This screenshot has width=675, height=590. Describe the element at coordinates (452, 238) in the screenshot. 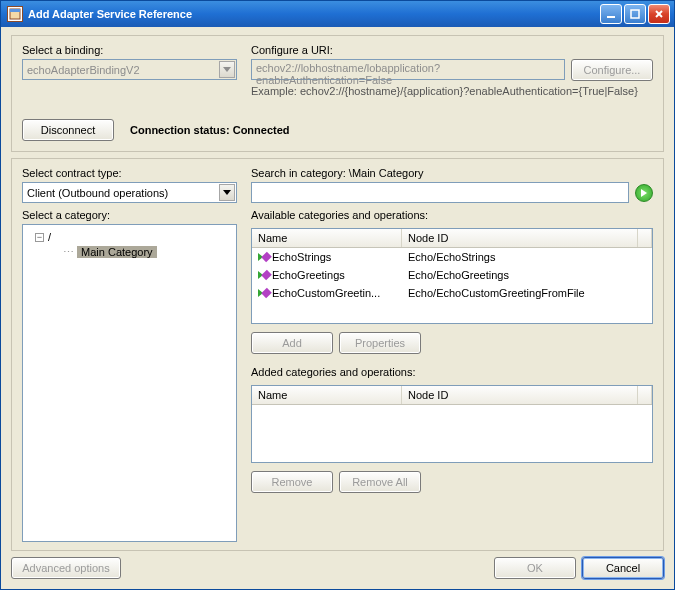

I see `available-header: Name Node ID` at that location.